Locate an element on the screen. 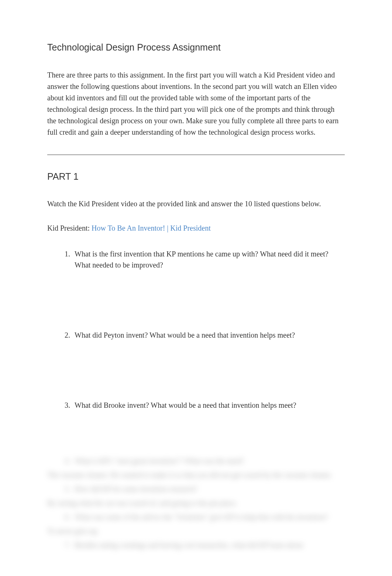  blurred-preview: 4. What is KP's "next great invention"? … is located at coordinates (196, 503).